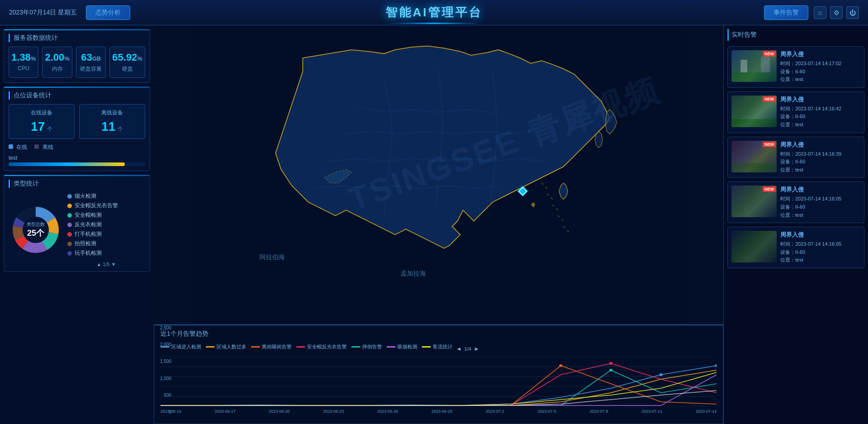 This screenshot has height=424, width=868. Describe the element at coordinates (439, 381) in the screenshot. I see `chart-svg` at that location.